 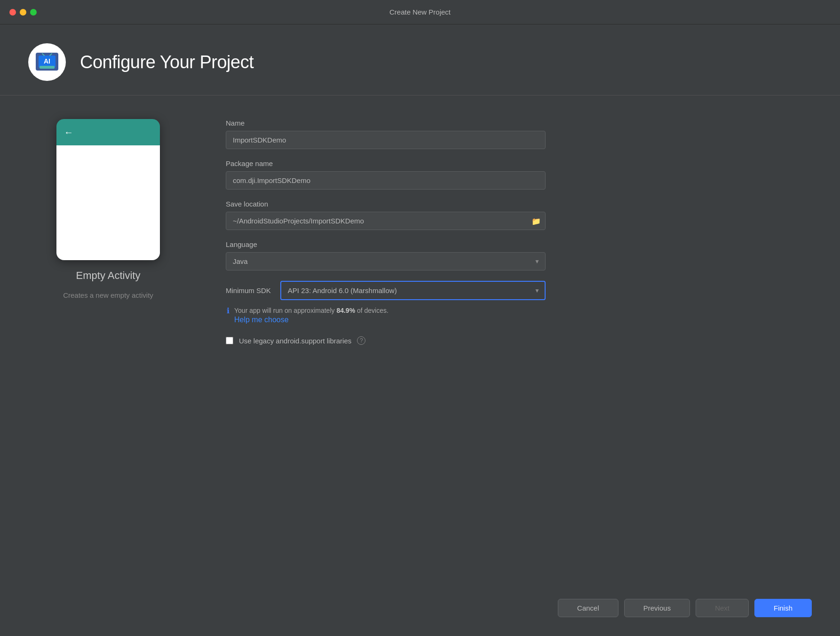 I want to click on device-coverage-info: ℹ Your app will run on approximately 84.…, so click(x=386, y=315).